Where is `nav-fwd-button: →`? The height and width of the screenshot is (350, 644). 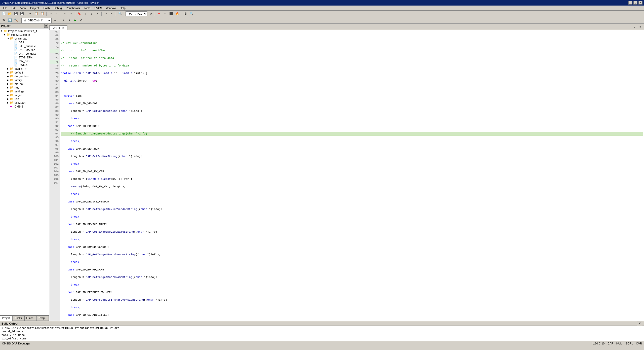 nav-fwd-button: → is located at coordinates (71, 14).